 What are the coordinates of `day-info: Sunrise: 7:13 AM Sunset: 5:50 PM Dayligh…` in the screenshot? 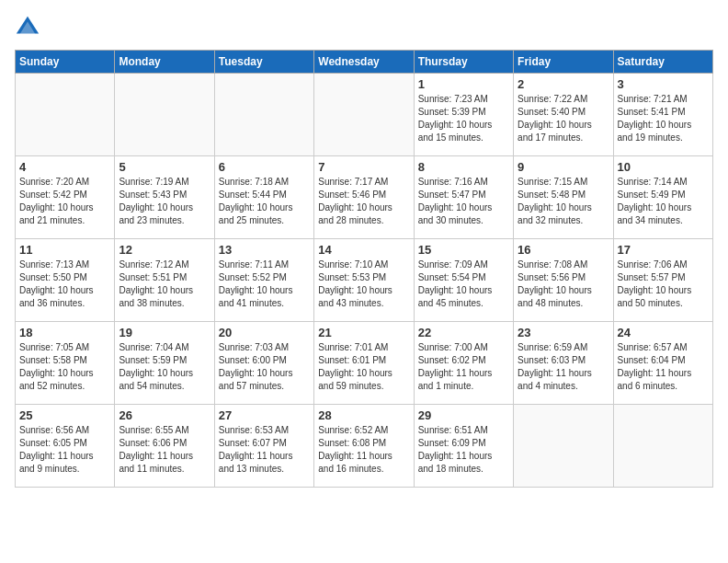 It's located at (64, 284).